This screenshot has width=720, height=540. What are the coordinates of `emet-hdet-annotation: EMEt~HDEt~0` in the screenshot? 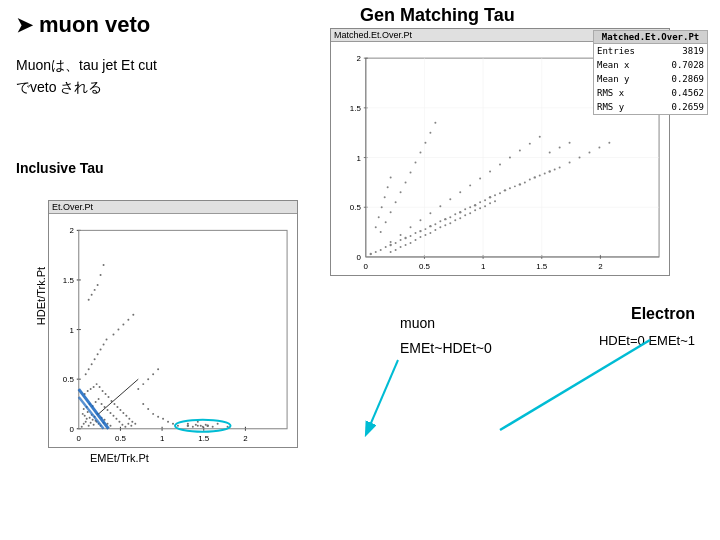 It's located at (446, 348).